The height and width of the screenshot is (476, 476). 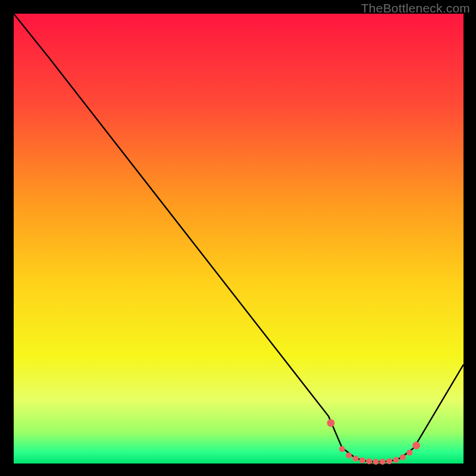 I want to click on watermark-text: TheBottleneck.com, so click(x=415, y=8).